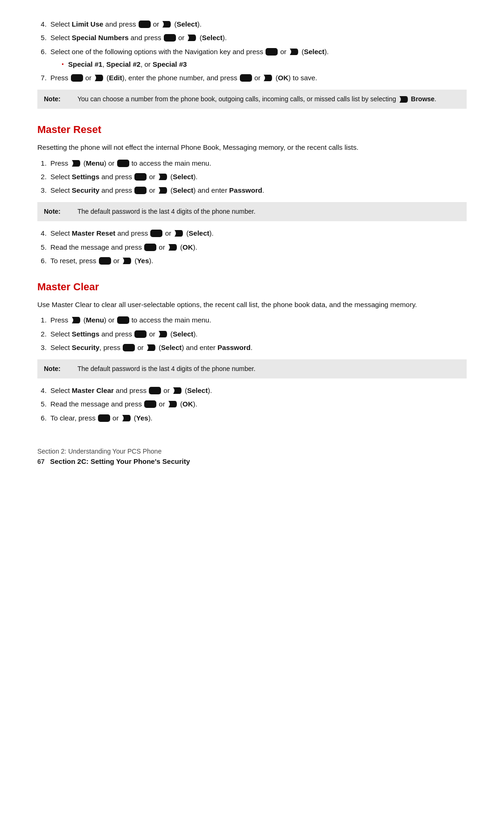  I want to click on softkey-icon-mr2, so click(163, 177).